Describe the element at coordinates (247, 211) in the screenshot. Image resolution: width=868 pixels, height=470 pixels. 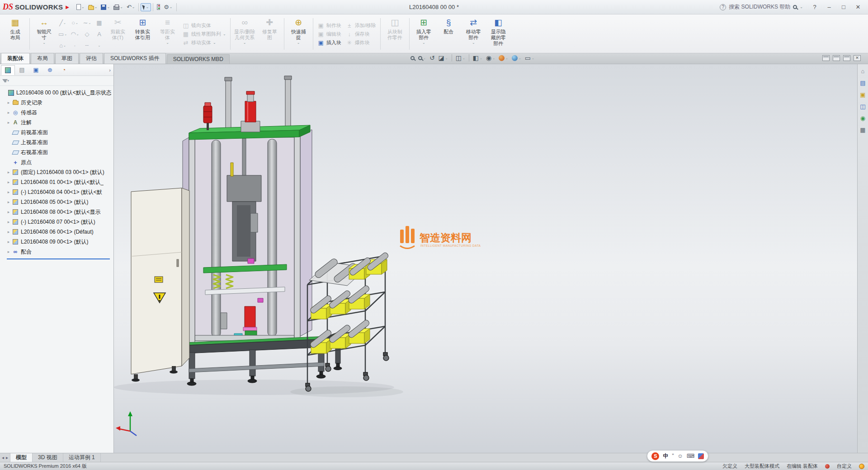
I see `model-machine-frame` at that location.